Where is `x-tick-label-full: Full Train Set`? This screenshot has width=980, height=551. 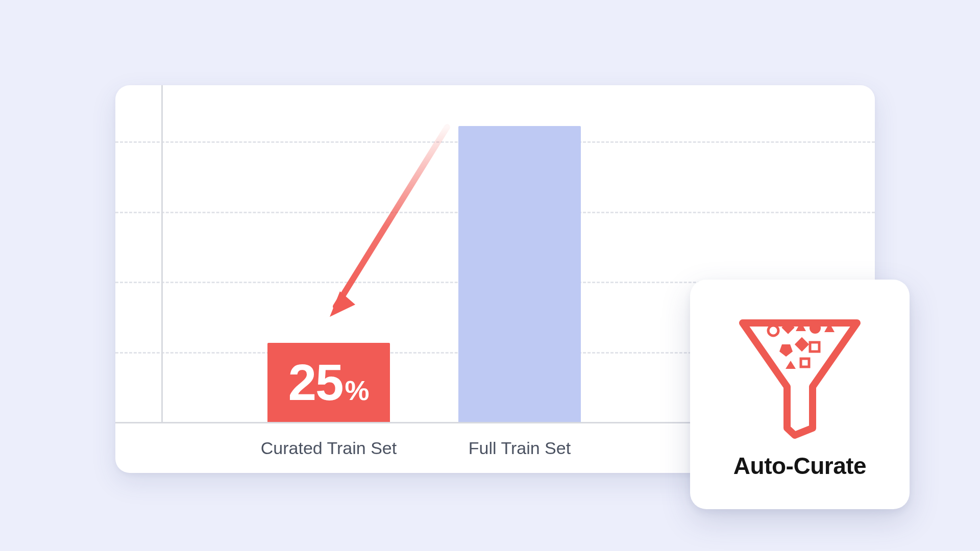 x-tick-label-full: Full Train Set is located at coordinates (520, 448).